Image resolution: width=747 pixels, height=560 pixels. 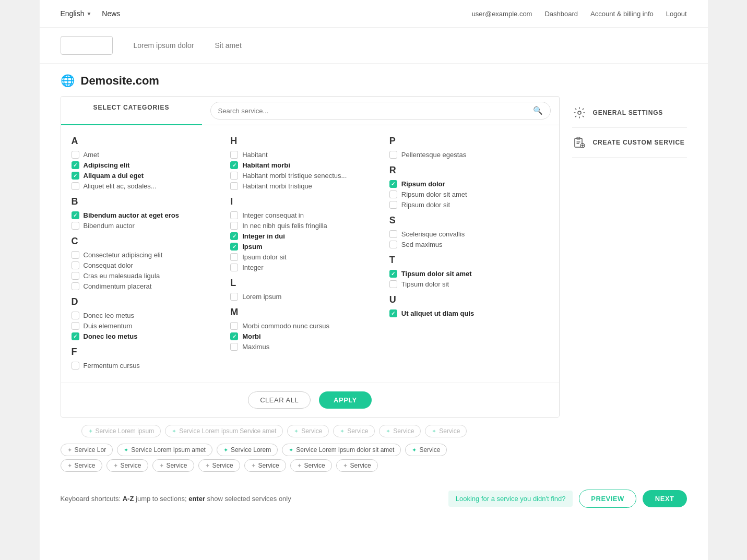 What do you see at coordinates (467, 194) in the screenshot?
I see `item-Ripsum-sit-amet: Ripsum dolor sit amet` at bounding box center [467, 194].